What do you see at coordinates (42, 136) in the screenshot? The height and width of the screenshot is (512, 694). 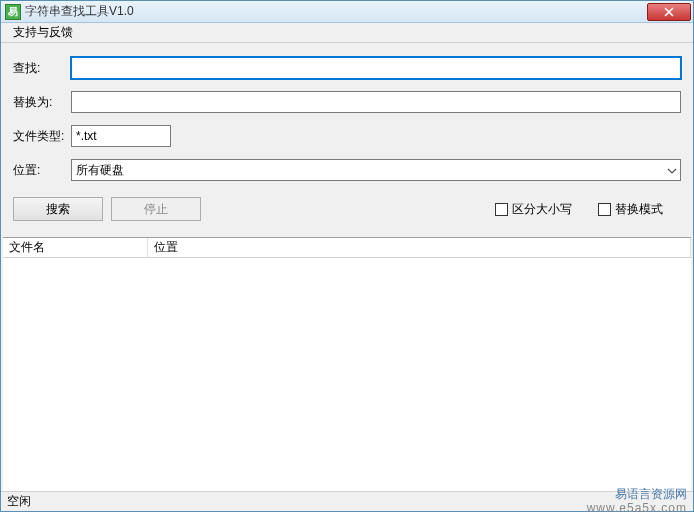 I see `filetype-label: 文件类型:` at bounding box center [42, 136].